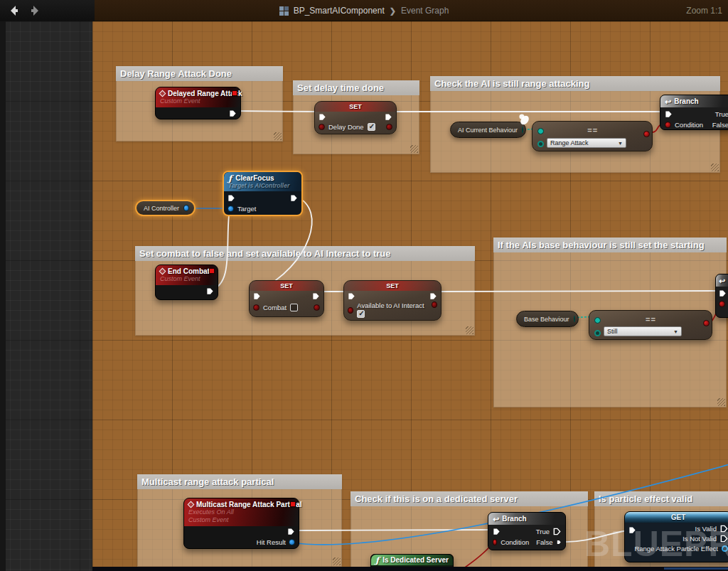 The width and height of the screenshot is (728, 571). I want to click on node-multicast-range-attack-partical: Multicast Range Attack Partical Executes…, so click(242, 523).